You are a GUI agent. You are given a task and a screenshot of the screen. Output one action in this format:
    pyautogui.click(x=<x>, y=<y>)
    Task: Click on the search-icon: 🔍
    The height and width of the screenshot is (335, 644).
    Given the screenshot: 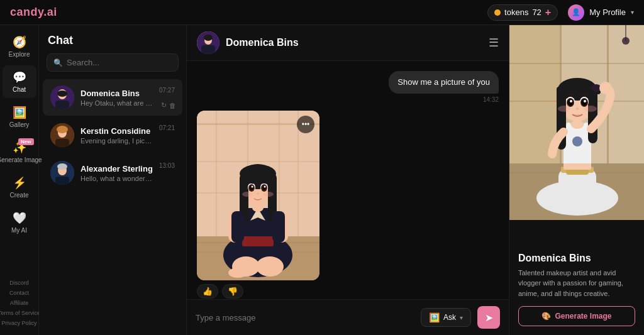 What is the action you would take?
    pyautogui.click(x=58, y=63)
    